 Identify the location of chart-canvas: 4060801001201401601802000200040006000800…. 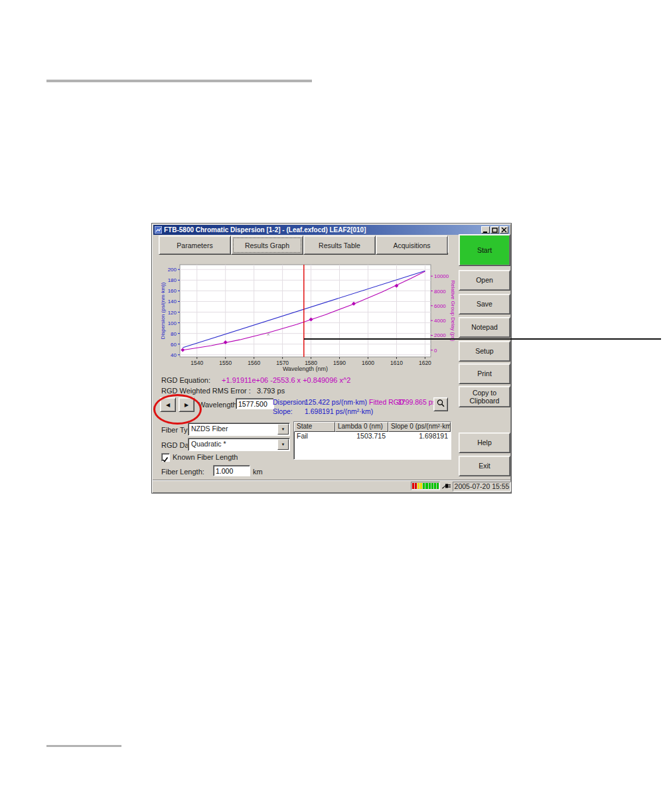
(307, 316).